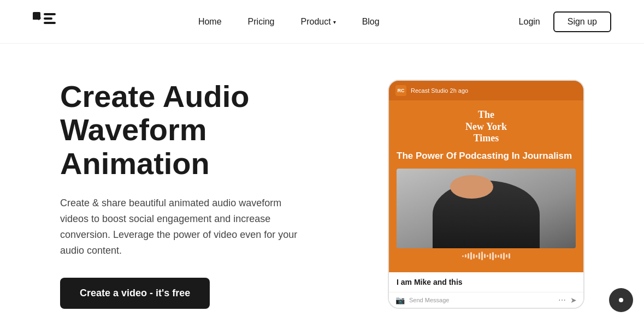 This screenshot has height=323, width=644. Describe the element at coordinates (46, 22) in the screenshot. I see `logo` at that location.